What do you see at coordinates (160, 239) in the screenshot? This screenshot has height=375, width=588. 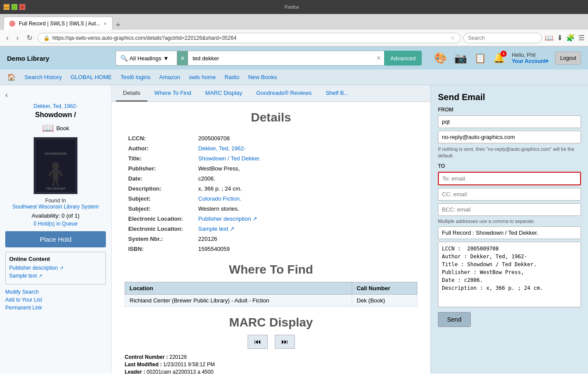 I see `field-label: System Nbr.:` at bounding box center [160, 239].